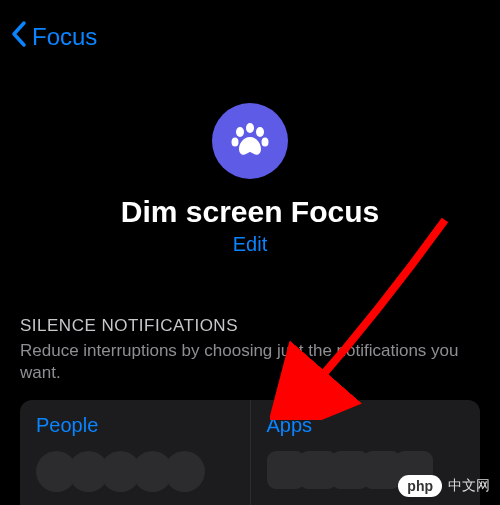 The width and height of the screenshot is (500, 505). What do you see at coordinates (444, 486) in the screenshot?
I see `watermark: php 中文网` at bounding box center [444, 486].